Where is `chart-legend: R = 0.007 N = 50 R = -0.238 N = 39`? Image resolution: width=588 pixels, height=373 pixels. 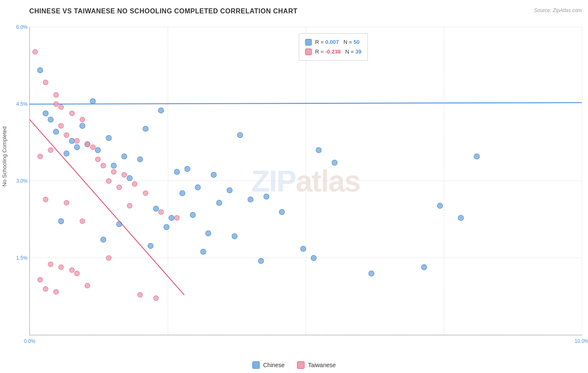 chart-legend: R = 0.007 N = 50 R = -0.238 N = 39 is located at coordinates (334, 47).